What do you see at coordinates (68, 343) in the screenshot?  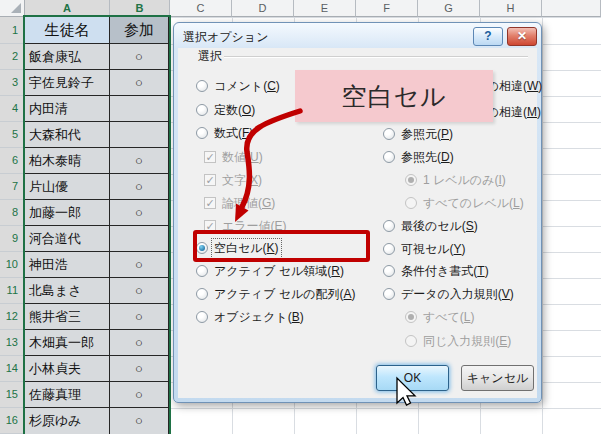 I see `cell-name: 木畑真一郎` at bounding box center [68, 343].